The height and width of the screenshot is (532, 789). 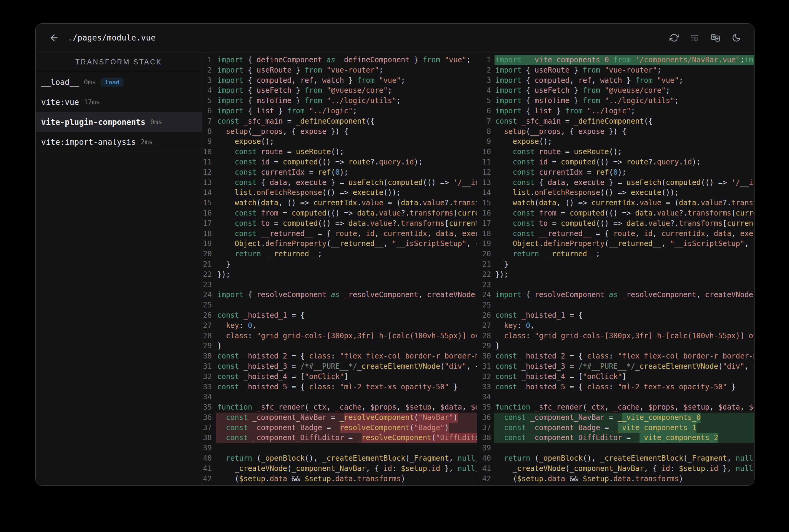 I want to click on code-line: 30const _hoisted_2 = { class: "flex flex…, so click(x=616, y=356).